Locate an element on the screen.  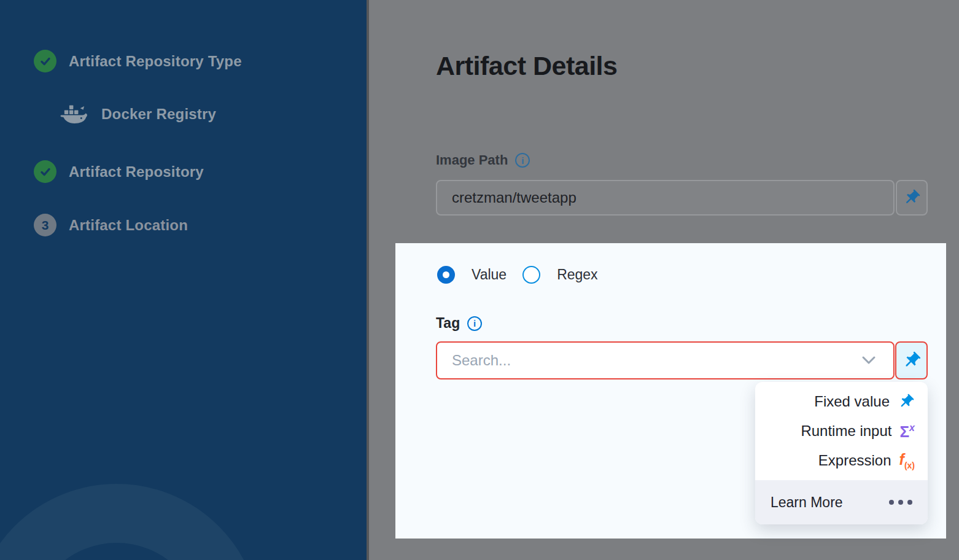
tag-pin-button is located at coordinates (911, 360).